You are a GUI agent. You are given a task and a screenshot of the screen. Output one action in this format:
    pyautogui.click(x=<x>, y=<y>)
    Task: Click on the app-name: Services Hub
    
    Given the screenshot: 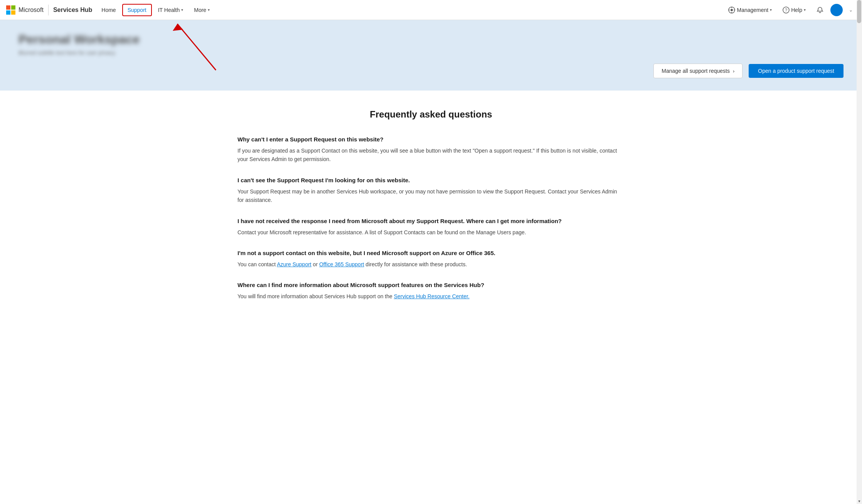 What is the action you would take?
    pyautogui.click(x=72, y=10)
    